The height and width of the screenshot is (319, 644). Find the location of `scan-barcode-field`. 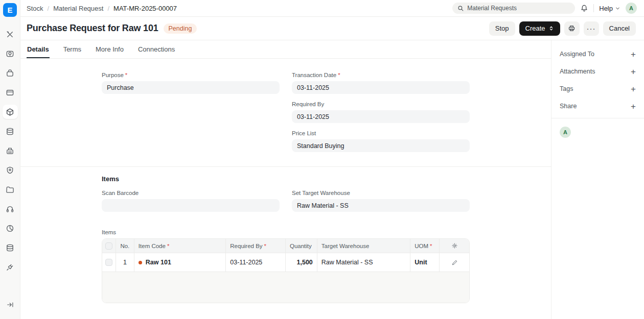

scan-barcode-field is located at coordinates (191, 205).